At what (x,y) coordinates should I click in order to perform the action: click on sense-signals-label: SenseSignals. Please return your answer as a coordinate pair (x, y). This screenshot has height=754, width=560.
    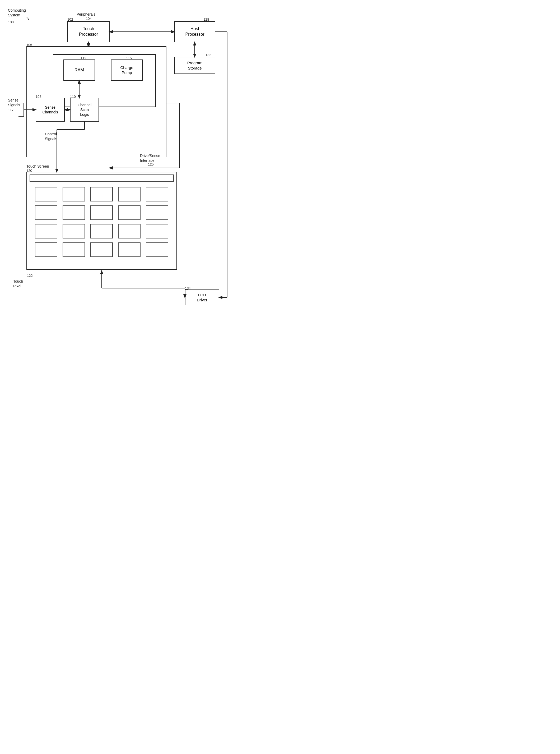
    Looking at the image, I should click on (14, 102).